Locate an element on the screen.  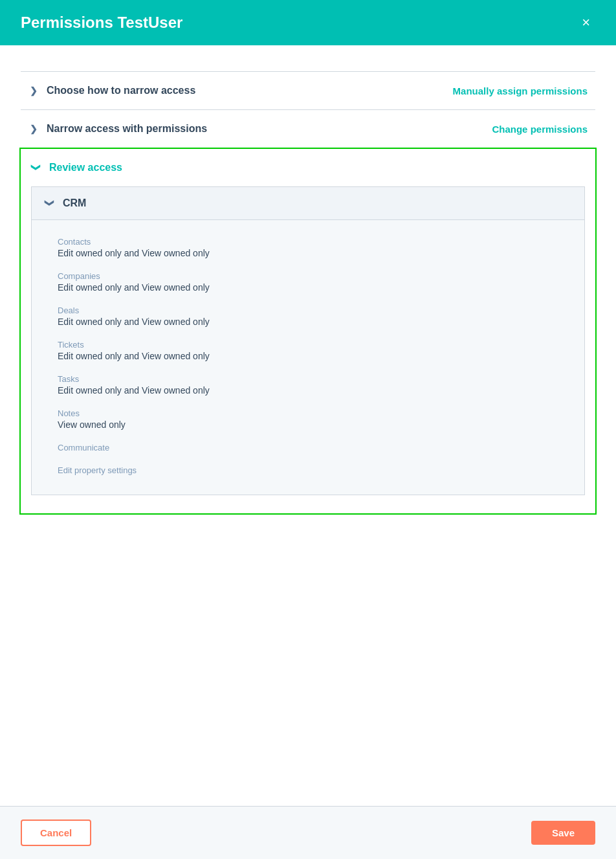
permission-item-companies: Companies Edit owned only and View owned… is located at coordinates (313, 282).